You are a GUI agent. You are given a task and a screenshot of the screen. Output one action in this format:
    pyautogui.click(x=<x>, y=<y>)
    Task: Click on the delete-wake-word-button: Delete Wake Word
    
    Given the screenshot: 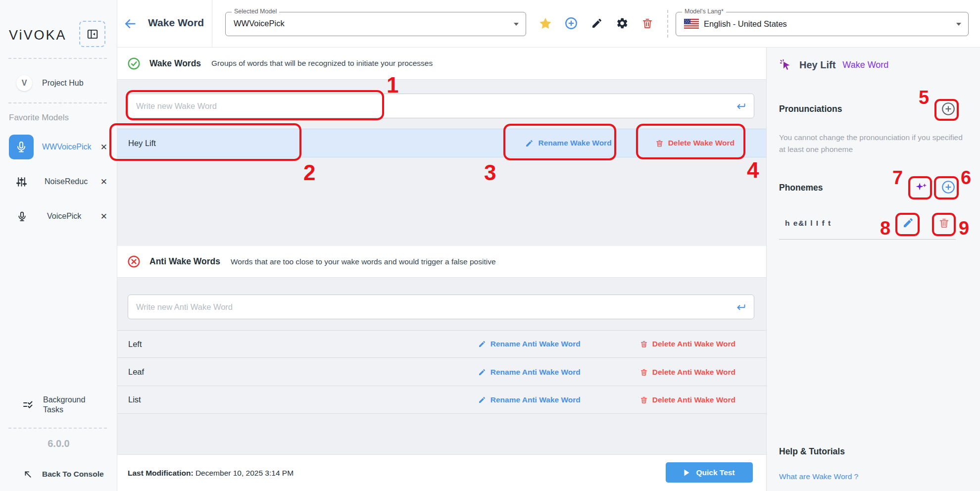 What is the action you would take?
    pyautogui.click(x=695, y=143)
    